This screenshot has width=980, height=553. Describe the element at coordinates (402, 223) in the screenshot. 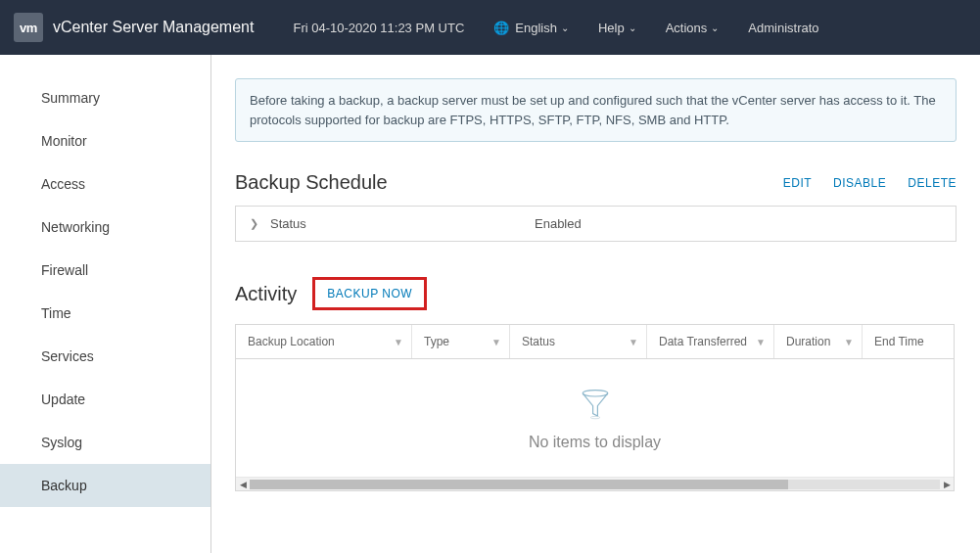

I see `status-label: Status` at that location.